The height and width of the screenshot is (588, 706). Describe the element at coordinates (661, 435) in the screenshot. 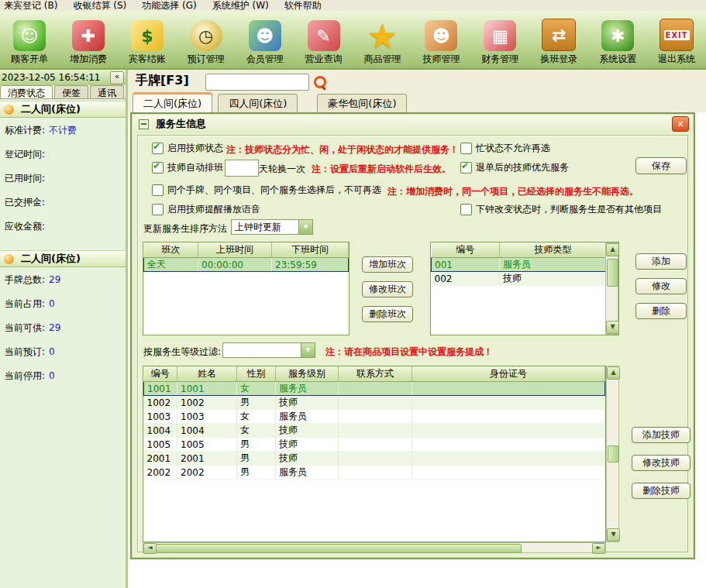

I see `staff-action-button: 添加技师` at that location.